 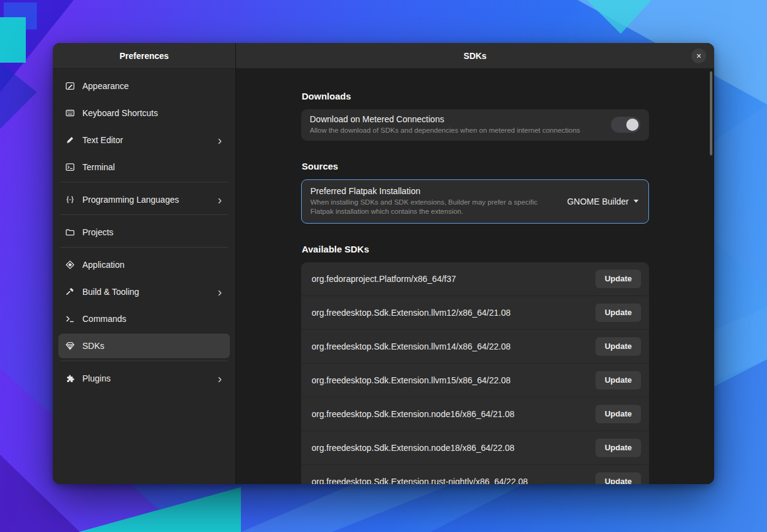 I want to click on content-header: SDKs ×, so click(x=475, y=56).